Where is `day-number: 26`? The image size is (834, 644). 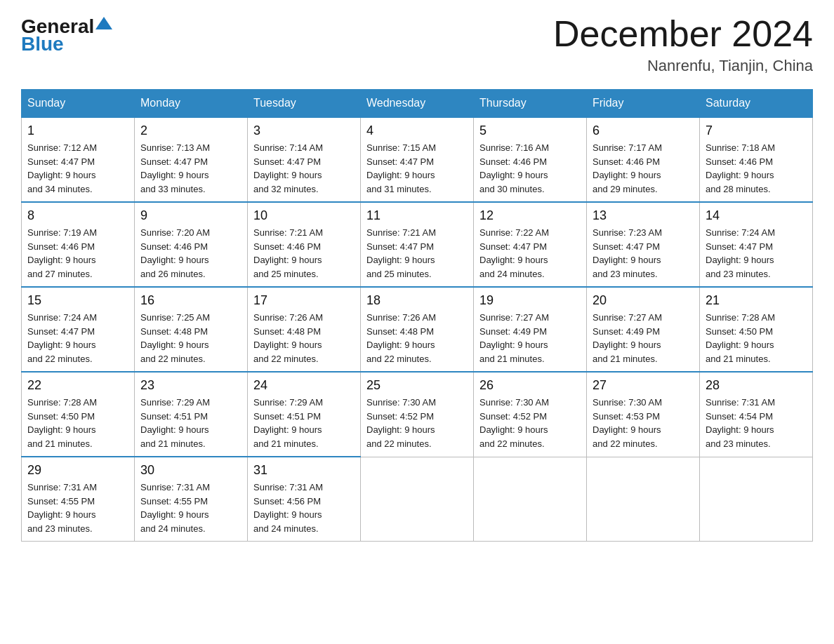 day-number: 26 is located at coordinates (530, 386).